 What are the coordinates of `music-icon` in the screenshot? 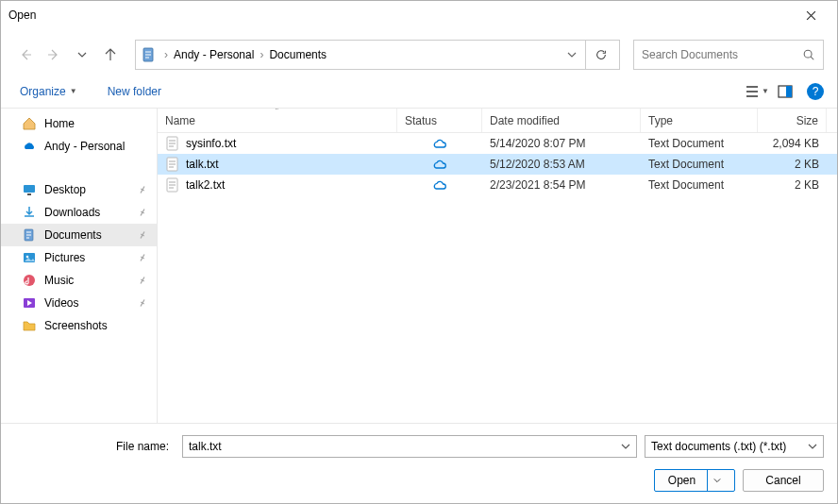 It's located at (29, 280).